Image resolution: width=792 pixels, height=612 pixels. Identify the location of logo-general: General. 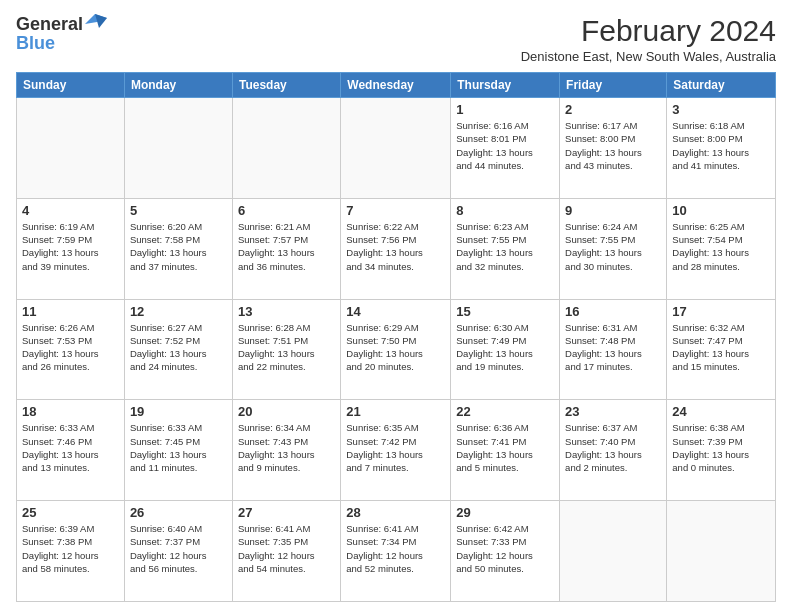
(50, 24).